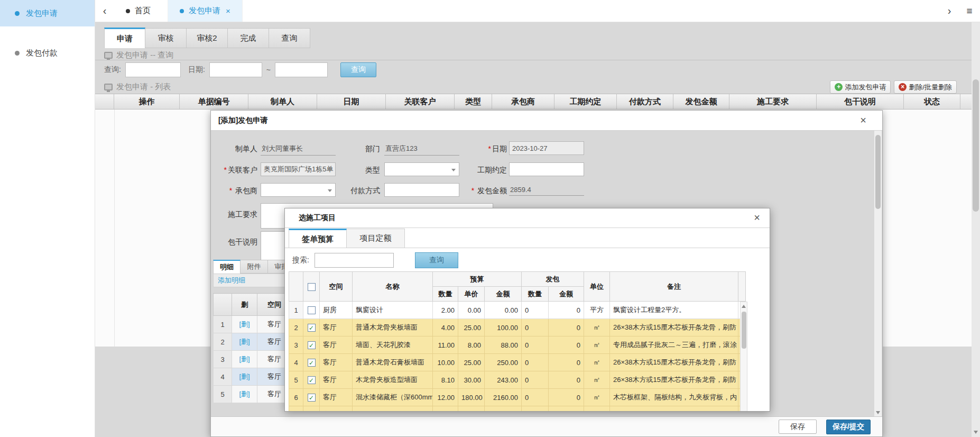  I want to click on row-number: 2, so click(296, 328).